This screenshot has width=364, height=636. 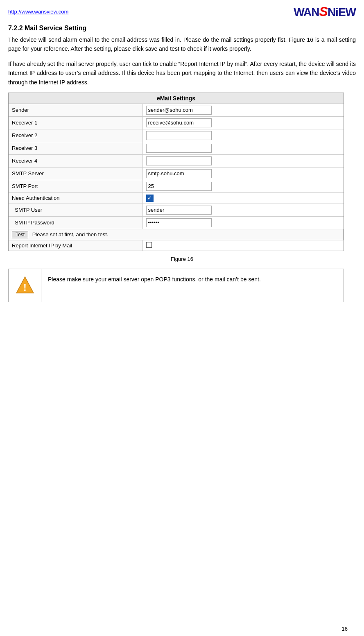 What do you see at coordinates (176, 148) in the screenshot?
I see `table-row: Receiver 3` at bounding box center [176, 148].